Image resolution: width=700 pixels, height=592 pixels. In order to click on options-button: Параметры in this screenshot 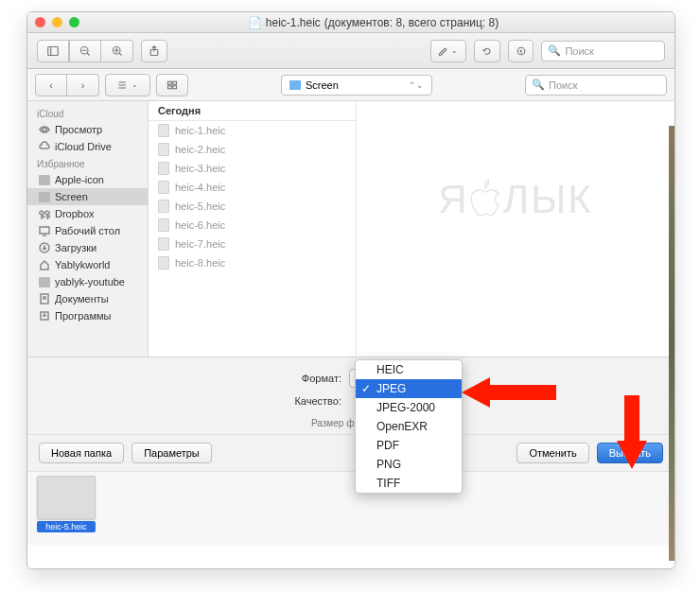, I will do `click(172, 453)`.